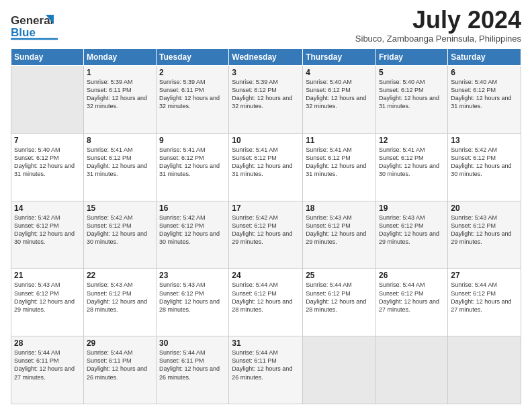 The image size is (532, 411). What do you see at coordinates (193, 99) in the screenshot?
I see `calendar-cell: 2Sunrise: 5:39 AMSunset: 6:11 PMDaylight…` at bounding box center [193, 99].